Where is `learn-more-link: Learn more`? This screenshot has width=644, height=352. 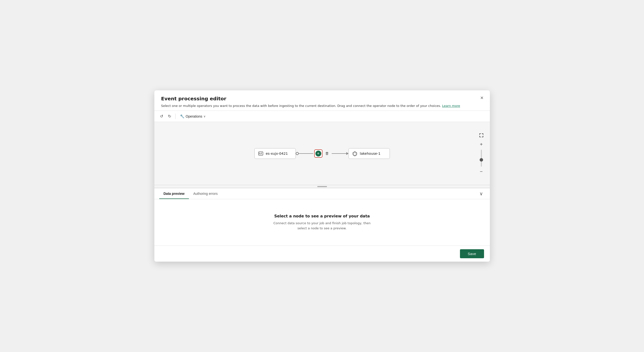 learn-more-link: Learn more is located at coordinates (451, 106).